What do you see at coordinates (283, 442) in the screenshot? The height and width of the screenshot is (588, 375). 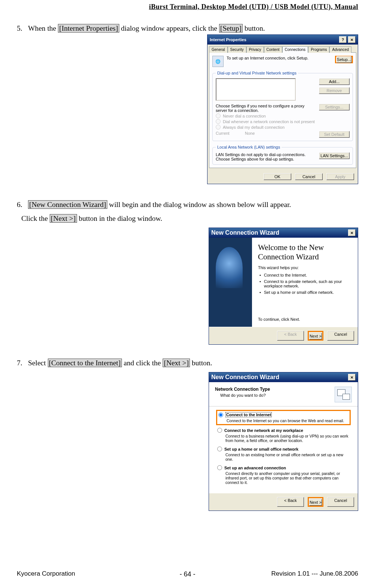 I see `wizard-type-screenshot: New Connection Wizard ✕ Network Connecti…` at bounding box center [283, 442].